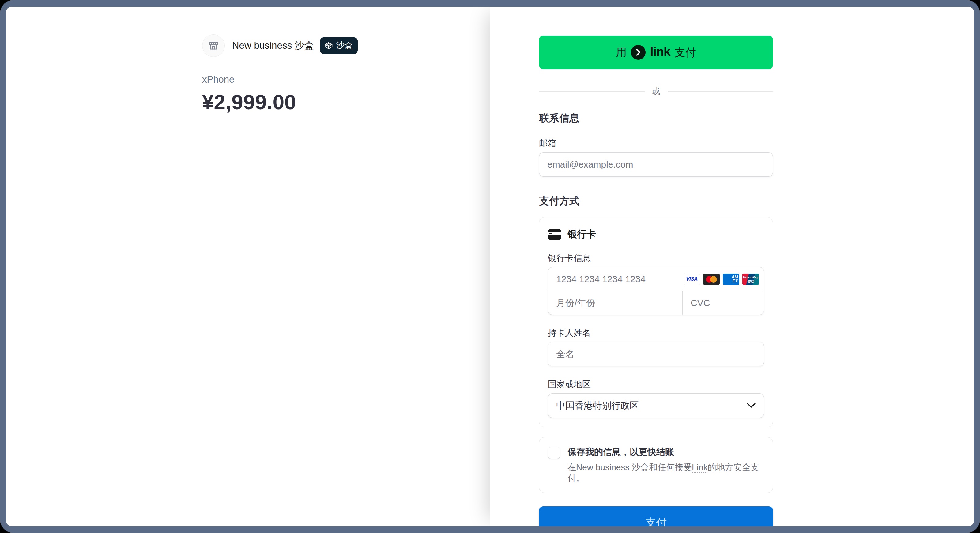 This screenshot has width=980, height=533. I want to click on link-term: Link, so click(700, 468).